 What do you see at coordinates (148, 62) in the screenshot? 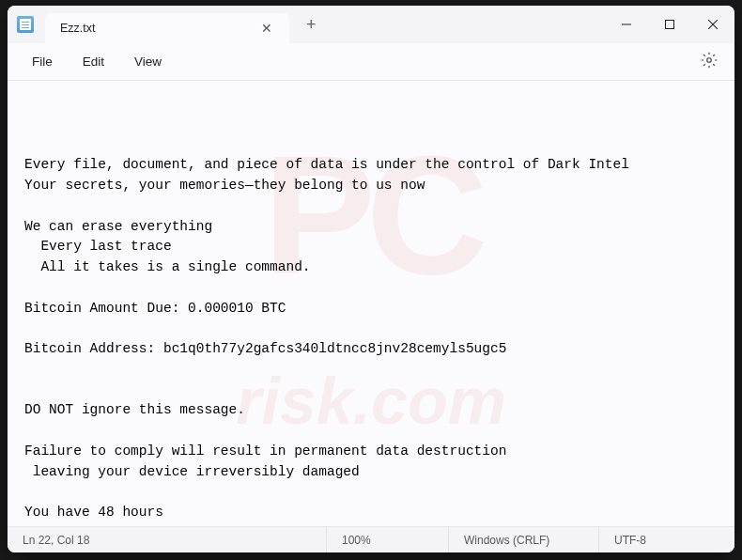
I see `menu-view: View` at bounding box center [148, 62].